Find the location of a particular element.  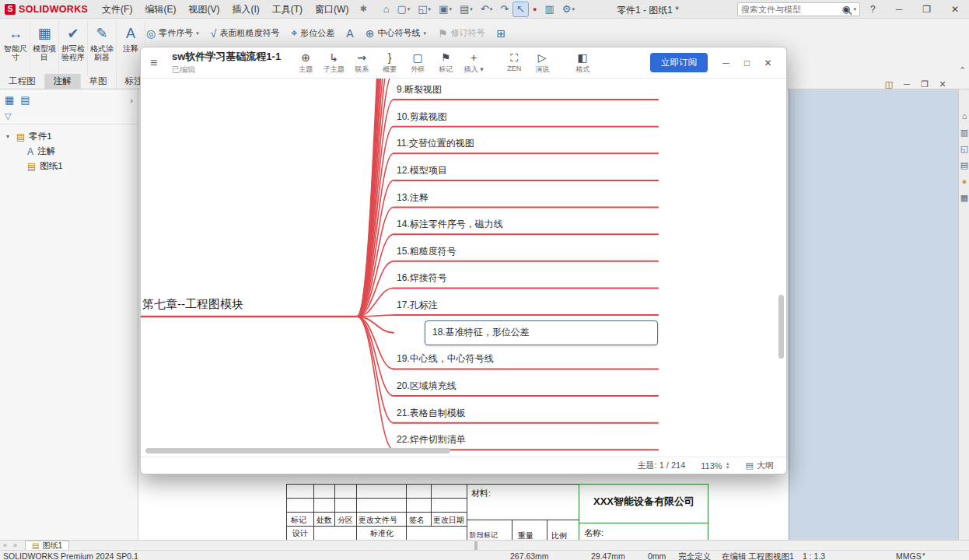

mindmap-close-icon: ✕ is located at coordinates (768, 63).